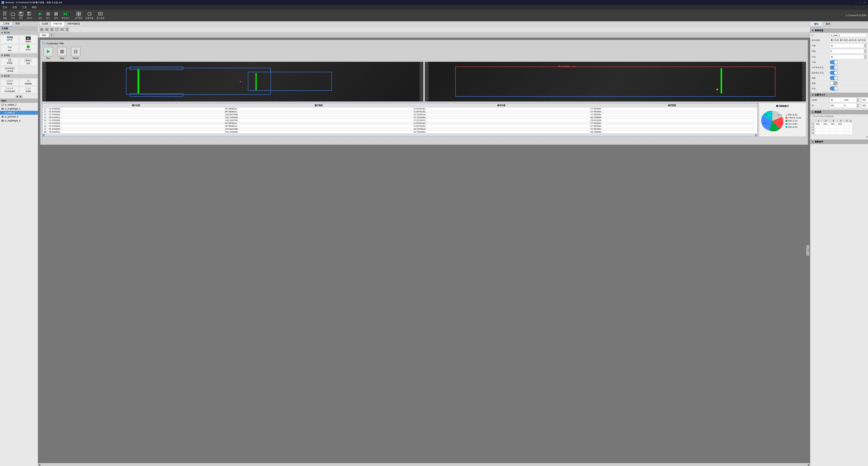 The width and height of the screenshot is (868, 466). Describe the element at coordinates (672, 121) in the screenshot. I see `cell-4-3: 278.6152438...` at that location.